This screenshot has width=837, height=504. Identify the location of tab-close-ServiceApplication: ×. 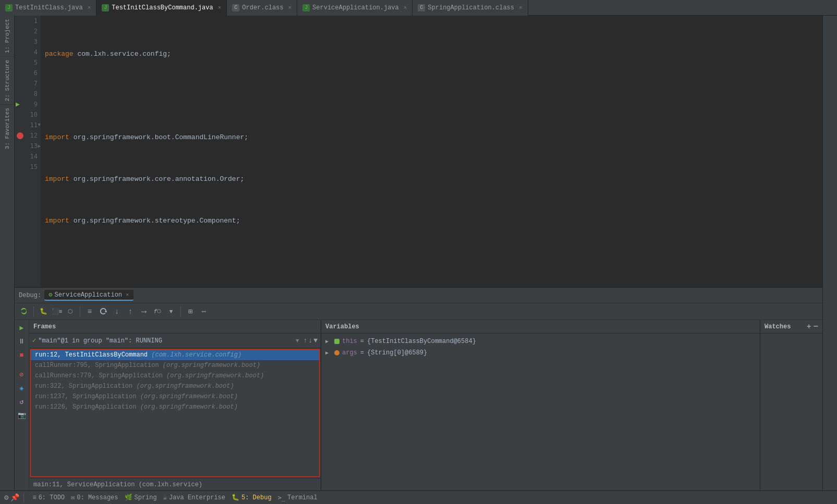
(406, 8).